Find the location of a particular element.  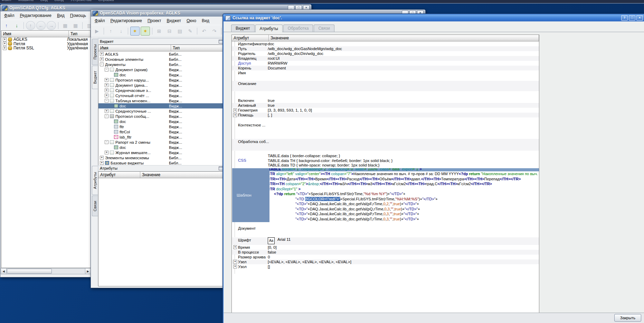

redo-icon: ↷ is located at coordinates (214, 31).